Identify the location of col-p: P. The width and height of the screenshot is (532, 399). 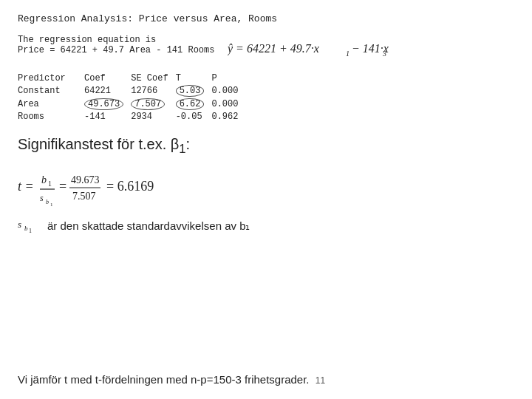
(228, 78).